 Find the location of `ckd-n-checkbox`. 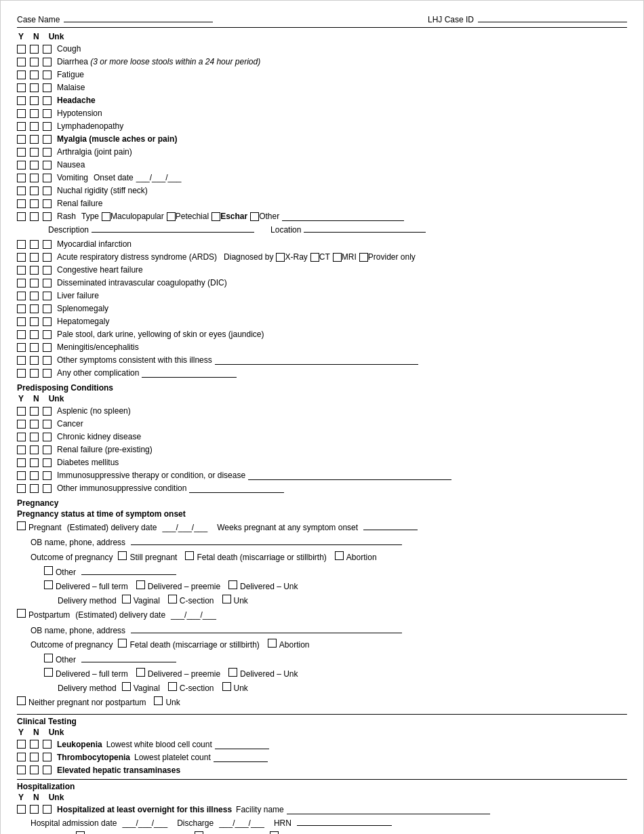

ckd-n-checkbox is located at coordinates (34, 437).